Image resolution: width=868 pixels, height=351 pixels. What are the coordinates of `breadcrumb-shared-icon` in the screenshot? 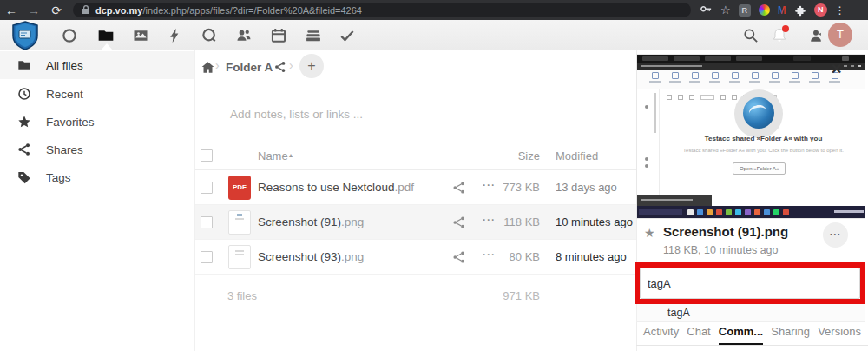 It's located at (280, 67).